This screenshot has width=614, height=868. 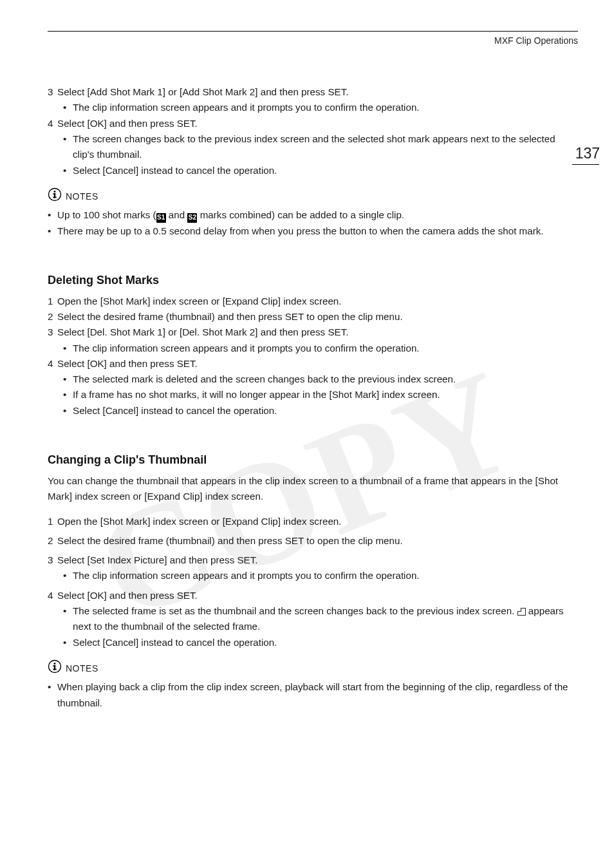 I want to click on bullet-text: Up to 100 shot marks (S1 and S2 marks co…, so click(x=318, y=215).